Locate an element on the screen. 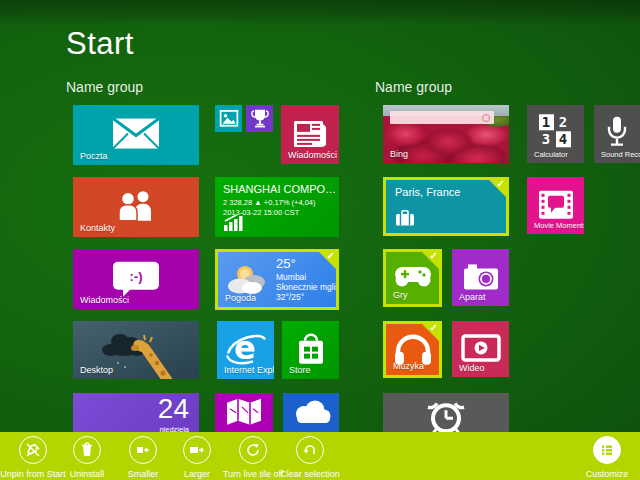  folded-map-icon is located at coordinates (244, 412).